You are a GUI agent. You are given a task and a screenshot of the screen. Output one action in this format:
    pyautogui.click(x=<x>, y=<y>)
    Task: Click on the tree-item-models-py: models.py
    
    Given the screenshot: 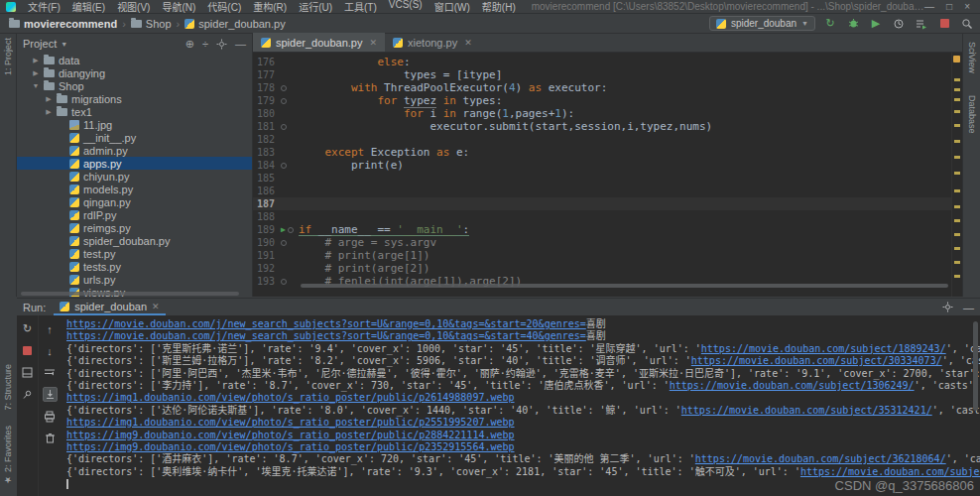 What is the action you would take?
    pyautogui.click(x=135, y=188)
    